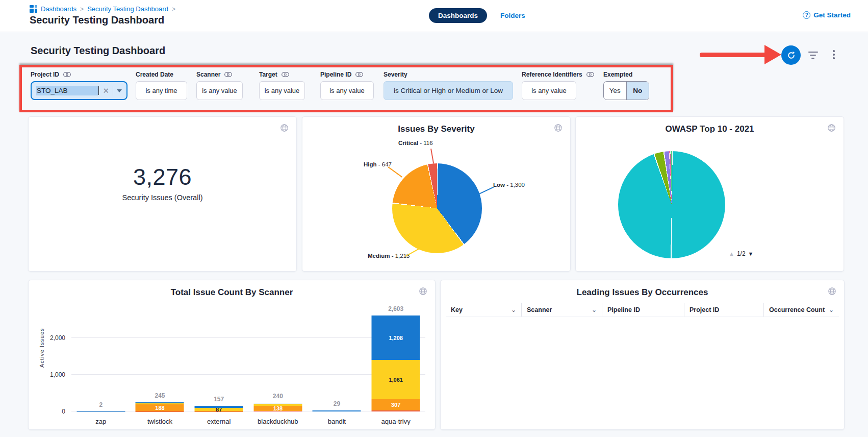 This screenshot has width=868, height=437. What do you see at coordinates (483, 309) in the screenshot?
I see `column-header-key: Key⌄` at bounding box center [483, 309].